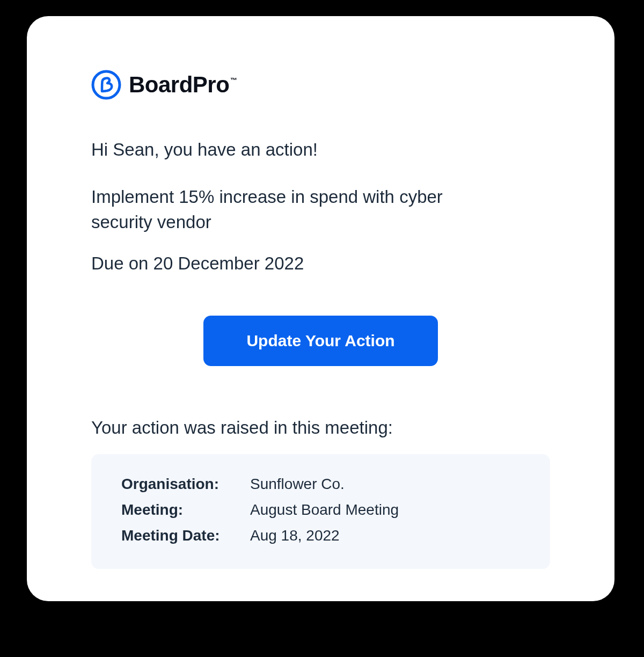 This screenshot has width=644, height=657. I want to click on update-action-button: Update Your Action, so click(320, 341).